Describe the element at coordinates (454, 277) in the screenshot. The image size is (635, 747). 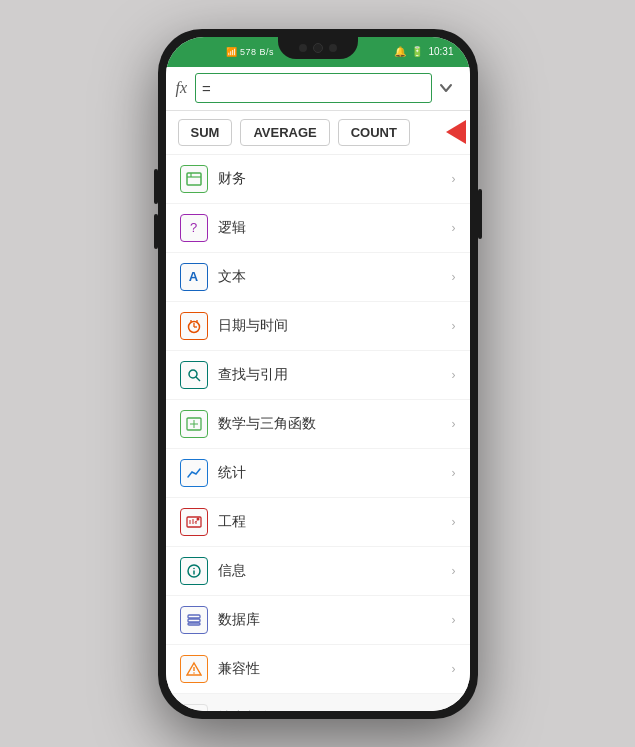
I see `text-chevron: ›` at that location.